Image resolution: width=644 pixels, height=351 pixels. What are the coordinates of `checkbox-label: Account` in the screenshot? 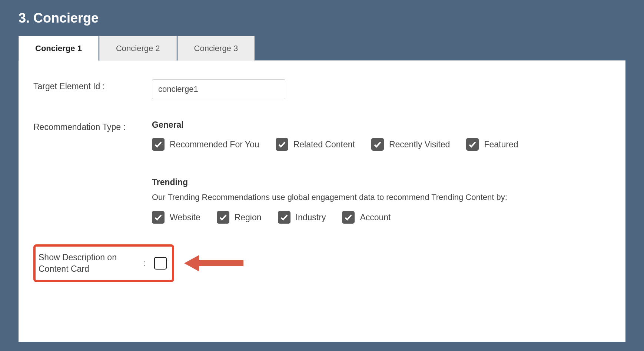 It's located at (375, 218).